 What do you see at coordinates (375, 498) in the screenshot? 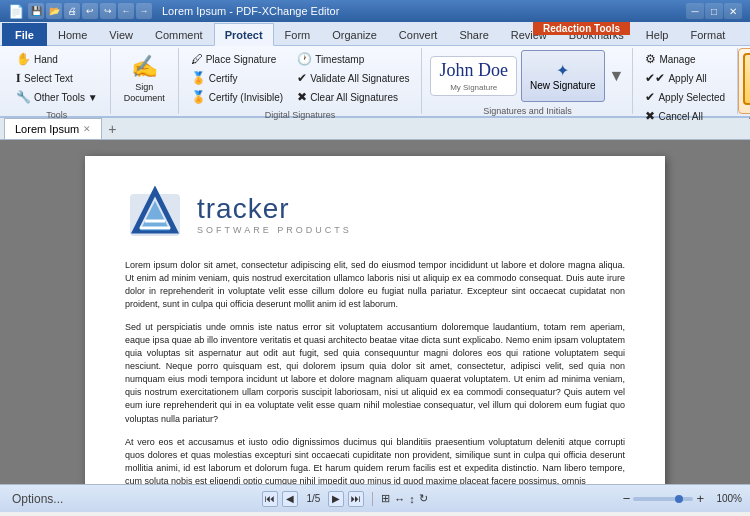
I see `status-bar: Options... ⏮ ◀ 1/5 ▶ ⏭ ⊞ ↔ ↕ ↻ − + 100%` at bounding box center [375, 498].